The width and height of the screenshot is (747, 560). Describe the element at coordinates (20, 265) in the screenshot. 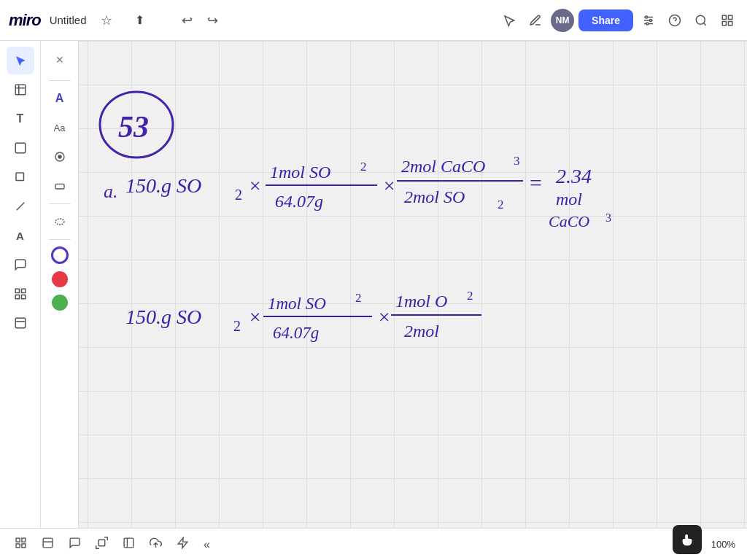

I see `comment-tool-button` at that location.